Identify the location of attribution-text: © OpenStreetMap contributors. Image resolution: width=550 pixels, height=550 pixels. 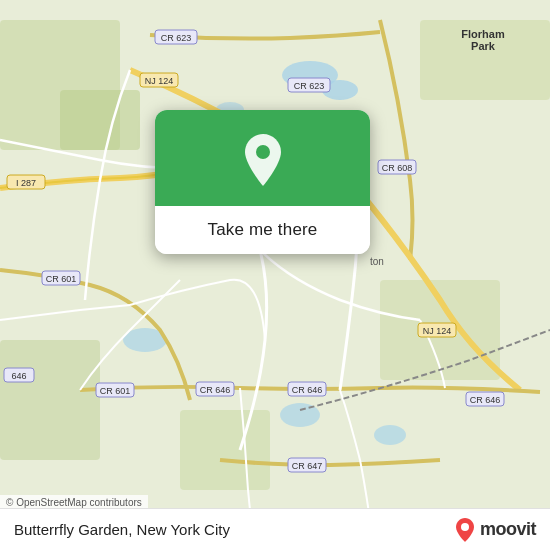
(74, 502).